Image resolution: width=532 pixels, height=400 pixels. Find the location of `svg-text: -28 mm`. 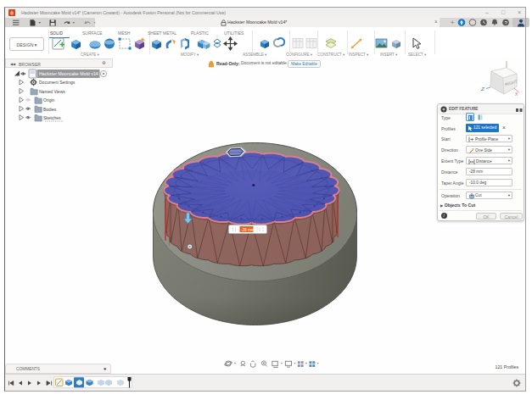

svg-text: -28 mm is located at coordinates (248, 231).